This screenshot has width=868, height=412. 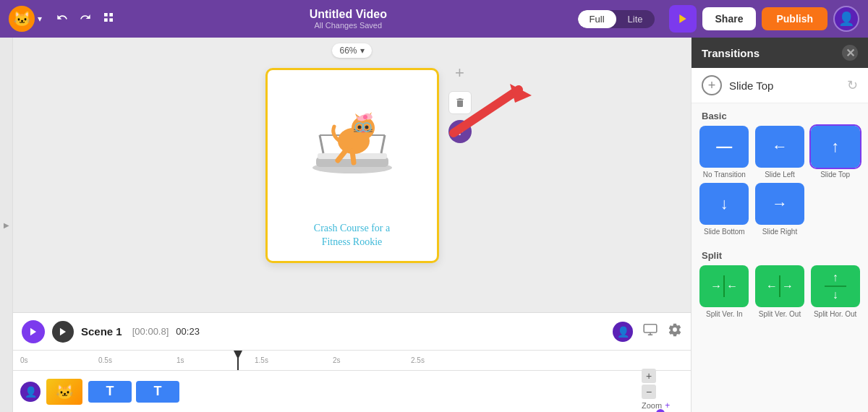 I want to click on timeline-tracks: 👤 🐱 T T + − Zoom +, so click(x=352, y=391).